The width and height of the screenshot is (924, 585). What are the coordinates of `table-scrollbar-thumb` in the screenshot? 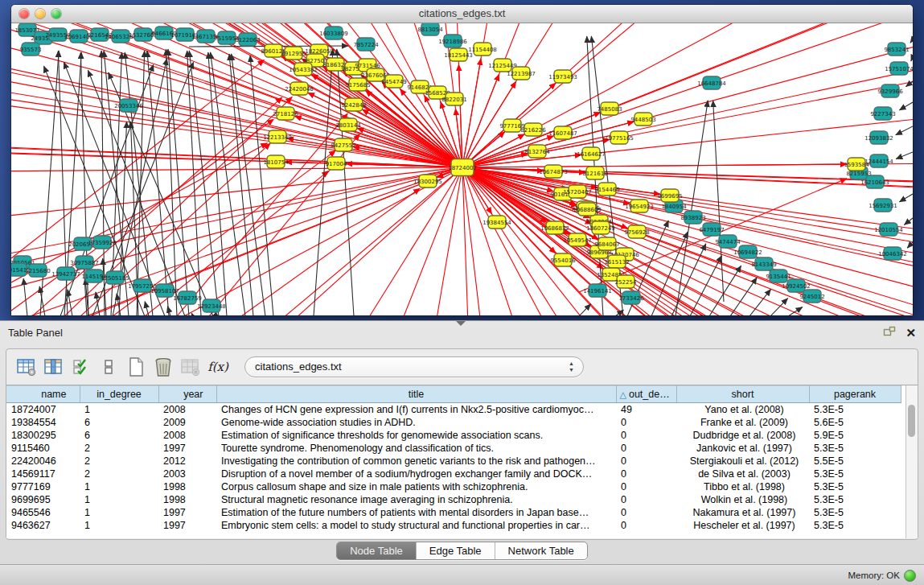 It's located at (912, 421).